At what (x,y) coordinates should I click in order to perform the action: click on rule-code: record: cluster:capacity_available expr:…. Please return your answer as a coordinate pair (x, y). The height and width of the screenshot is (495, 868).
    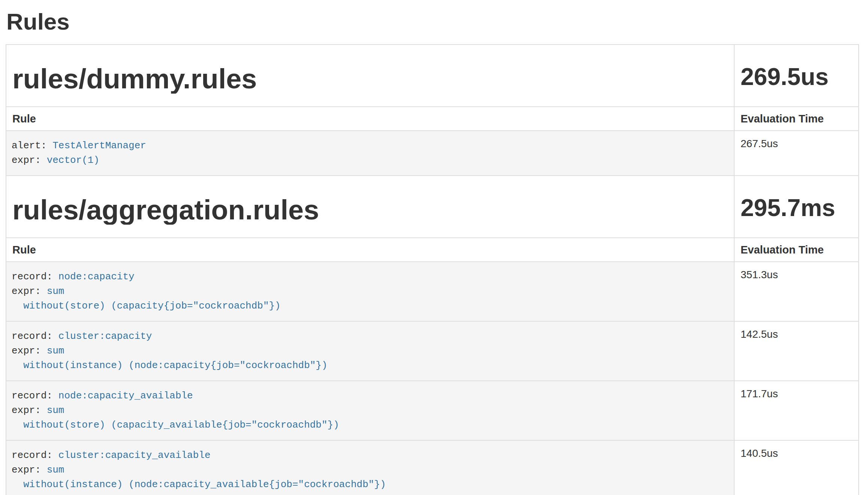
    Looking at the image, I should click on (370, 468).